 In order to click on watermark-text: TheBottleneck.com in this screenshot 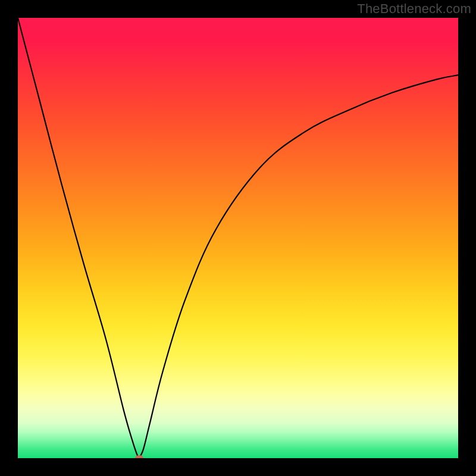, I will do `click(414, 9)`.